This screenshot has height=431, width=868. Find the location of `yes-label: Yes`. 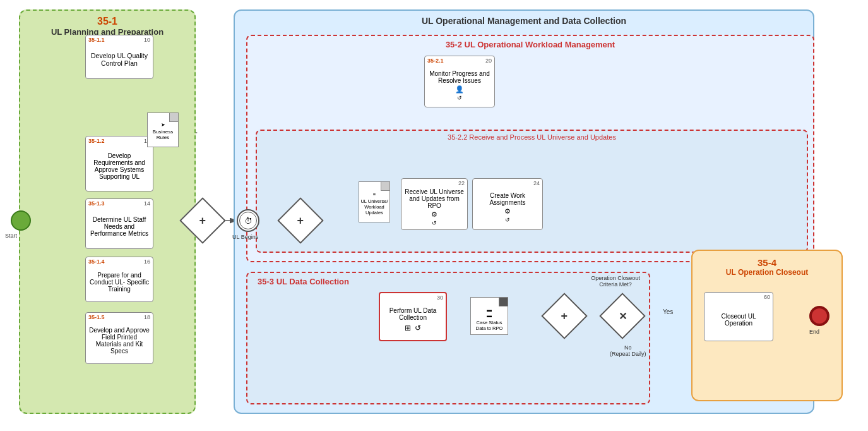

yes-label: Yes is located at coordinates (668, 312).